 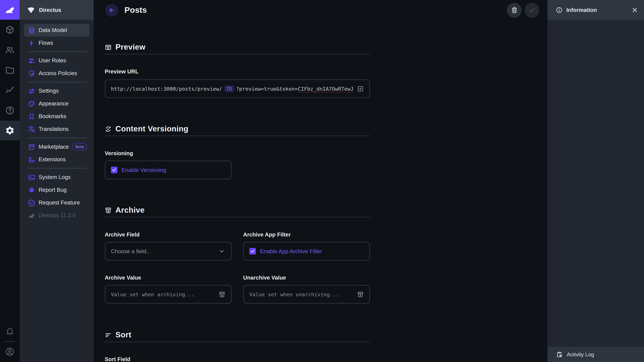 I want to click on sidebar-item-settings: Settings, so click(x=56, y=91).